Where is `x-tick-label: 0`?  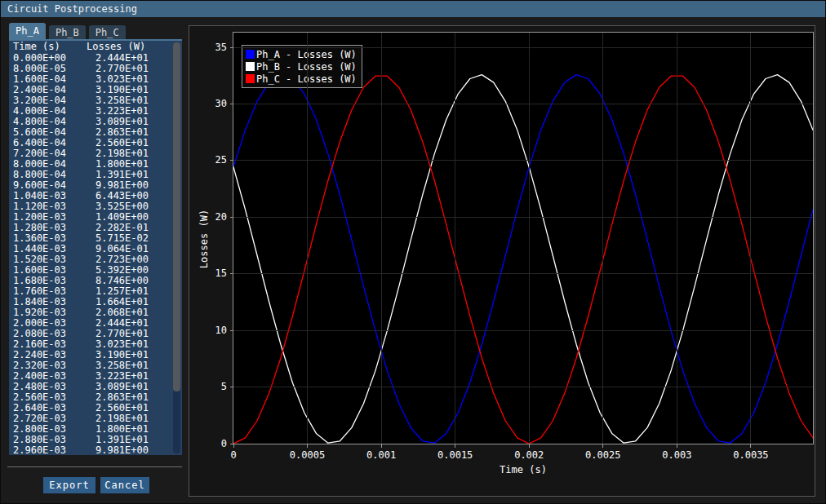 x-tick-label: 0 is located at coordinates (233, 455).